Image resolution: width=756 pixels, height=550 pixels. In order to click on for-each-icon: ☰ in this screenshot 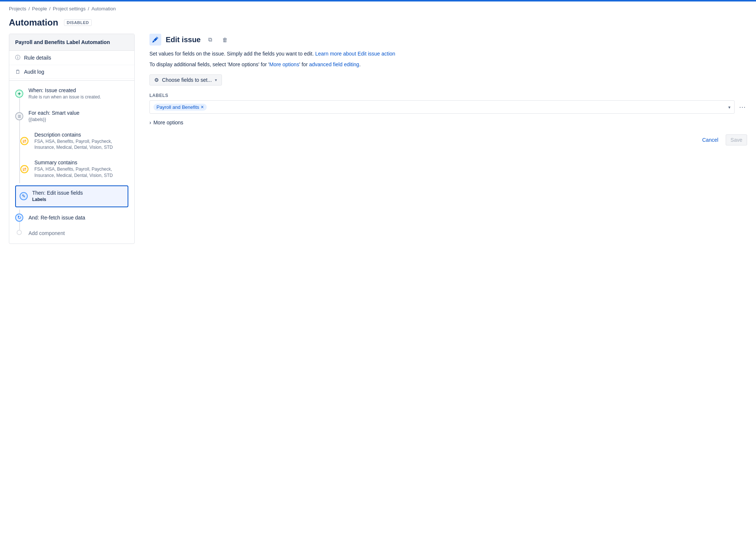, I will do `click(19, 116)`.